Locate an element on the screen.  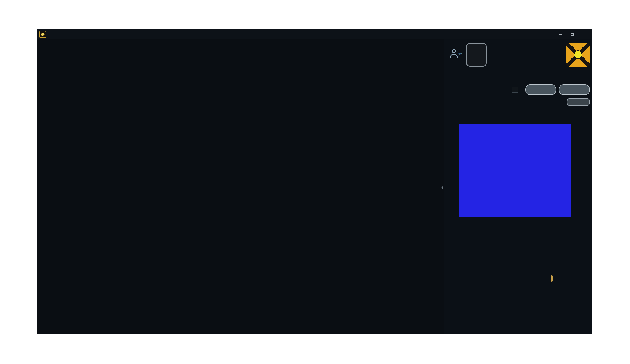
history-data-button is located at coordinates (574, 90).